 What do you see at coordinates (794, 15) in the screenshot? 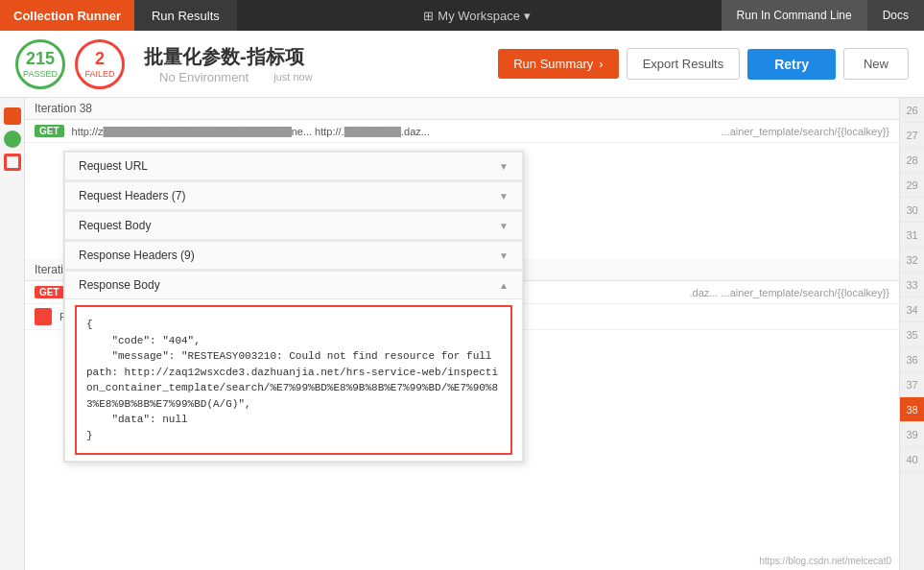
I see `run-command-line-button: Run In Command Line` at bounding box center [794, 15].